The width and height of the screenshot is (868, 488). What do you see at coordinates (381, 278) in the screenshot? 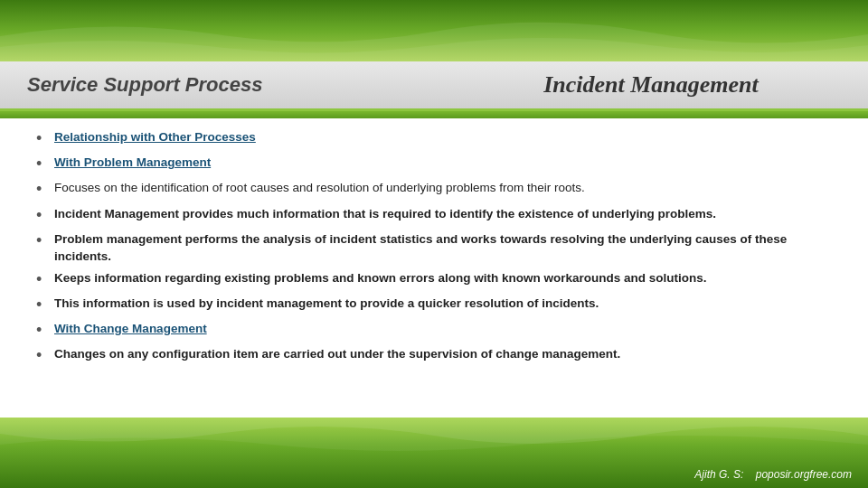
I see `list-item-text: Keeps information regarding existing pro…` at bounding box center [381, 278].